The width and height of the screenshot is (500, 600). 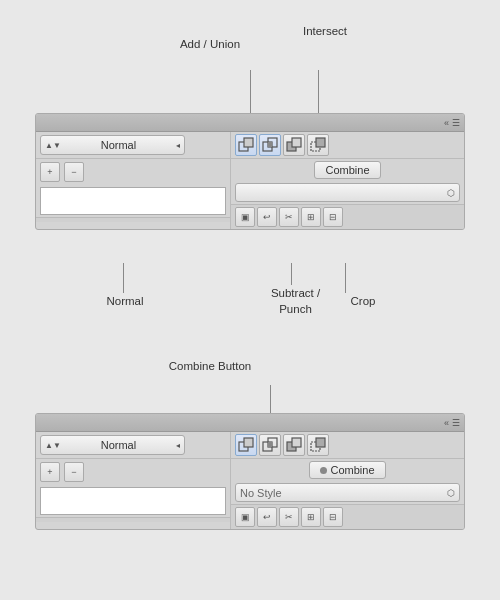 I want to click on bottom-btm-icon-3: ✂, so click(x=289, y=517).